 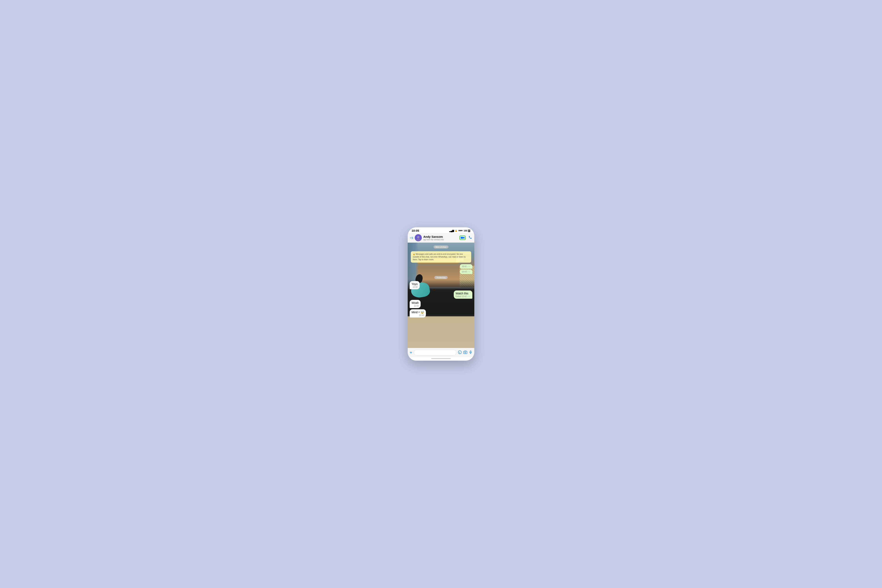 I want to click on date-badge-1: Mon 24 Apr, so click(x=441, y=247).